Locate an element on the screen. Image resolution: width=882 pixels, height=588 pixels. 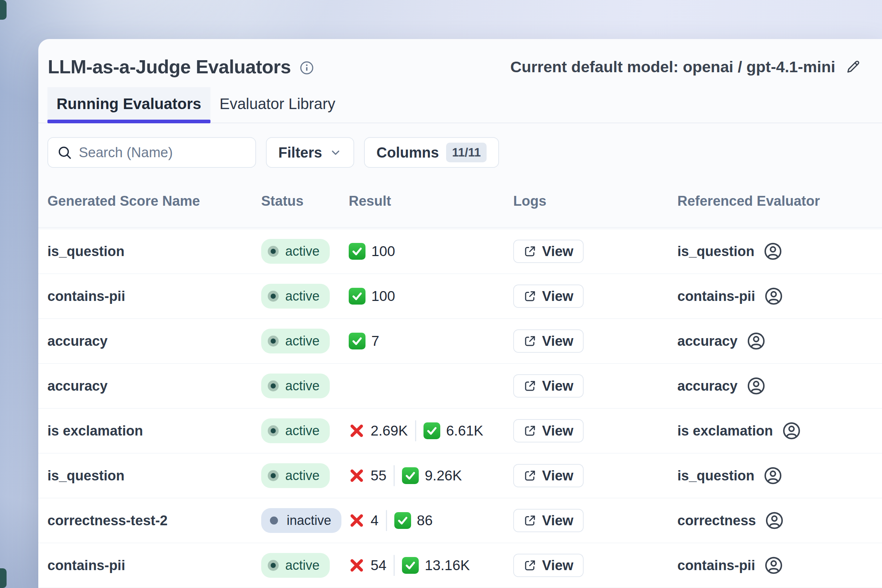
pass-count: 100 is located at coordinates (372, 251).